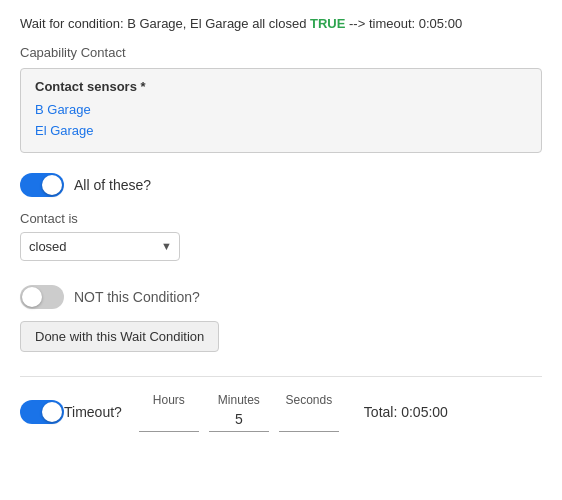 The image size is (562, 500). Describe the element at coordinates (281, 218) in the screenshot. I see `contact-is-label: Contact is` at that location.